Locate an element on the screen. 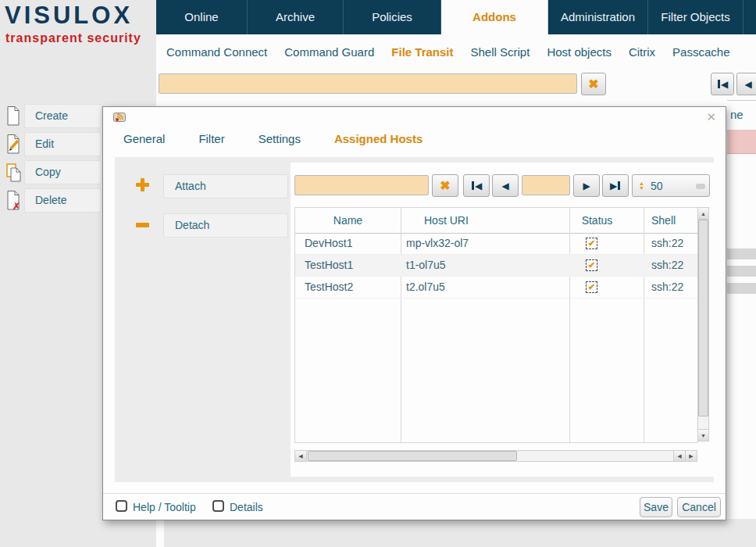 This screenshot has width=756, height=547. document-new-icon is located at coordinates (14, 116).